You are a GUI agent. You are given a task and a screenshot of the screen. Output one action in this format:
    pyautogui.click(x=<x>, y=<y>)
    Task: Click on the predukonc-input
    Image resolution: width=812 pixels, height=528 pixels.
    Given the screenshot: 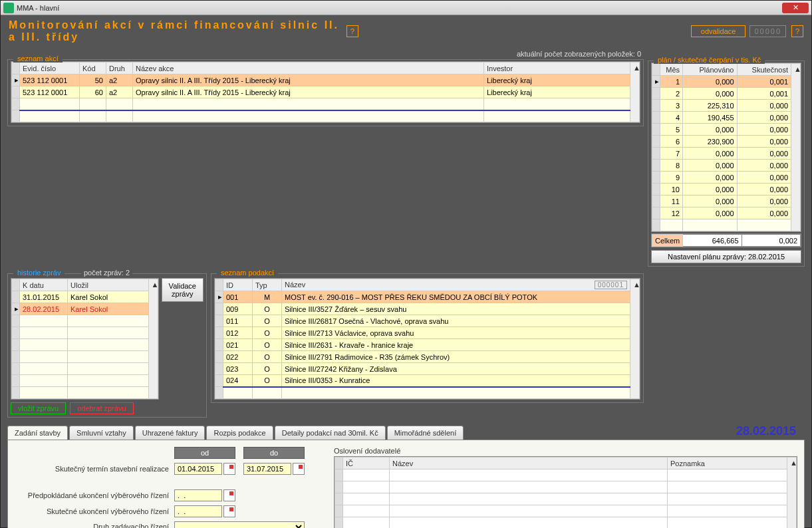 What is the action you would take?
    pyautogui.click(x=198, y=495)
    